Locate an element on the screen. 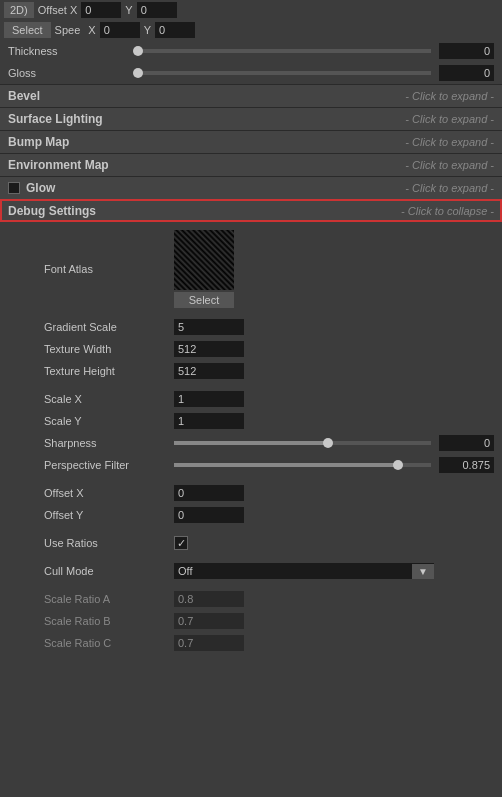 This screenshot has height=797, width=502. top-strip: 2D) Offset X Y is located at coordinates (251, 10).